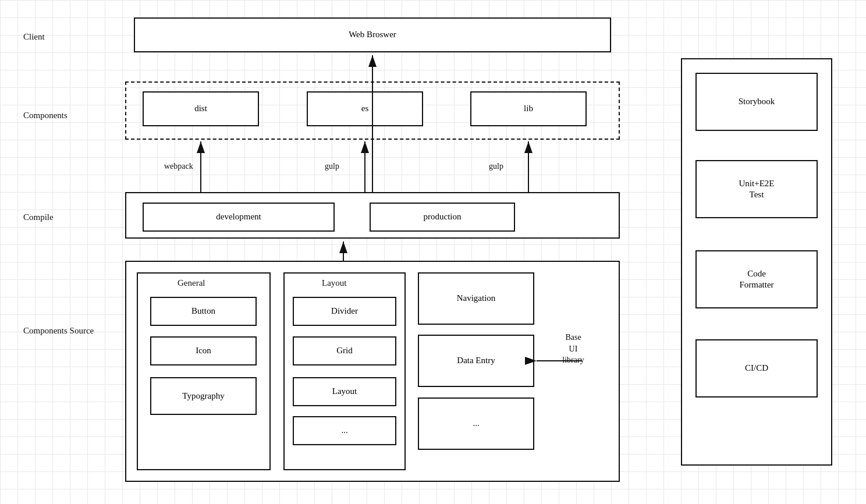  I want to click on gulp1-label: gulp, so click(332, 166).